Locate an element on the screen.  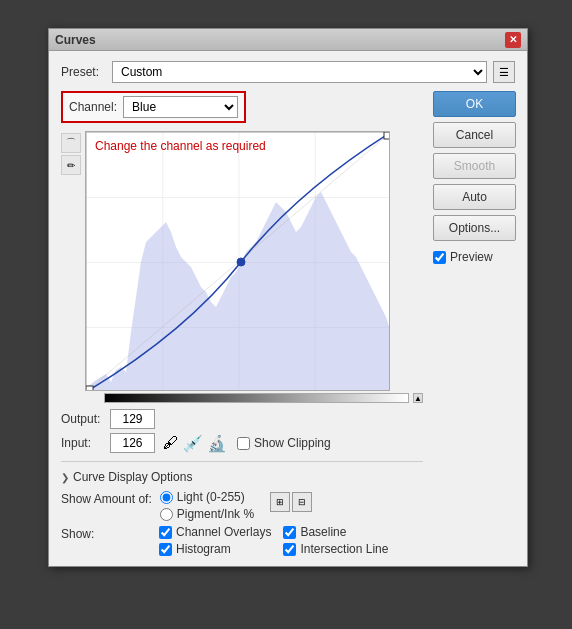
channel-overlays-checkbox is located at coordinates (166, 532).